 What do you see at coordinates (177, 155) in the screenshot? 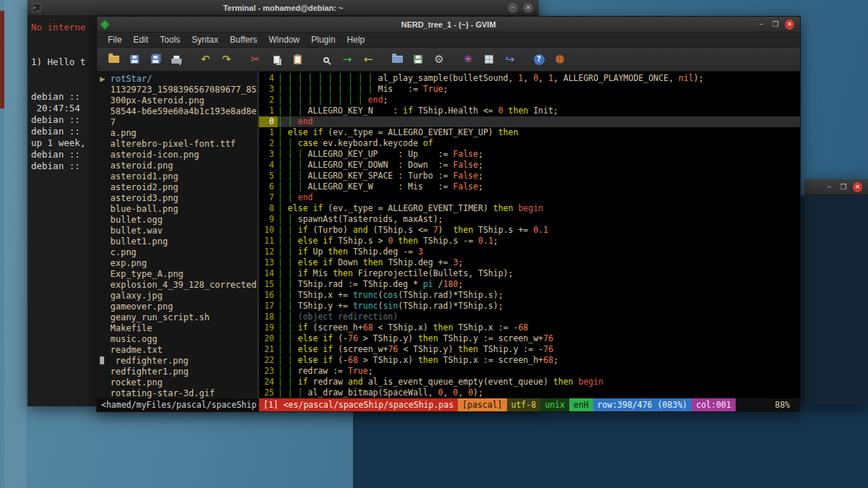
I see `tree-item: asteroid-icon.png` at bounding box center [177, 155].